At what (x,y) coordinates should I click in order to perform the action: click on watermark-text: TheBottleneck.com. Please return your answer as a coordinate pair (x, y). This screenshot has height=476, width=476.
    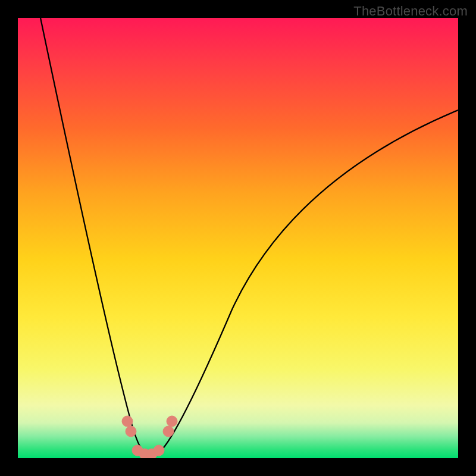
    Looking at the image, I should click on (411, 11).